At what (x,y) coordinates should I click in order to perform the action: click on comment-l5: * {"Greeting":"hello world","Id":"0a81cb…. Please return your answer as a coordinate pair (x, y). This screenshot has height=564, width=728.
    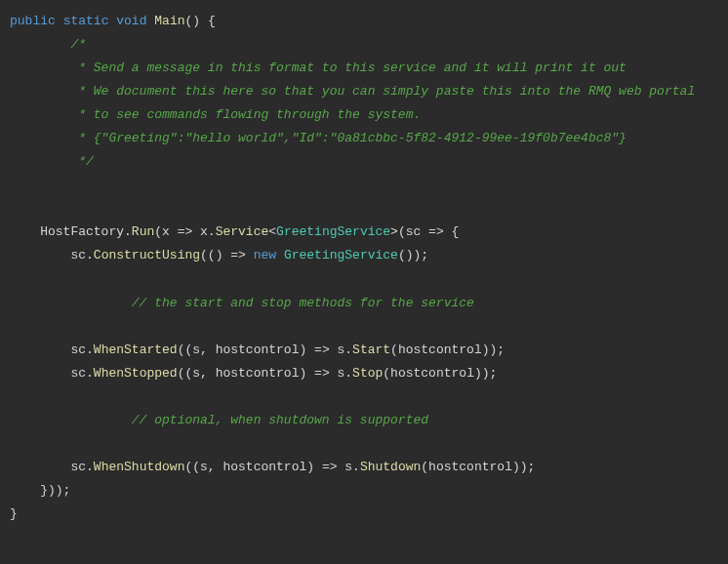
    Looking at the image, I should click on (318, 139).